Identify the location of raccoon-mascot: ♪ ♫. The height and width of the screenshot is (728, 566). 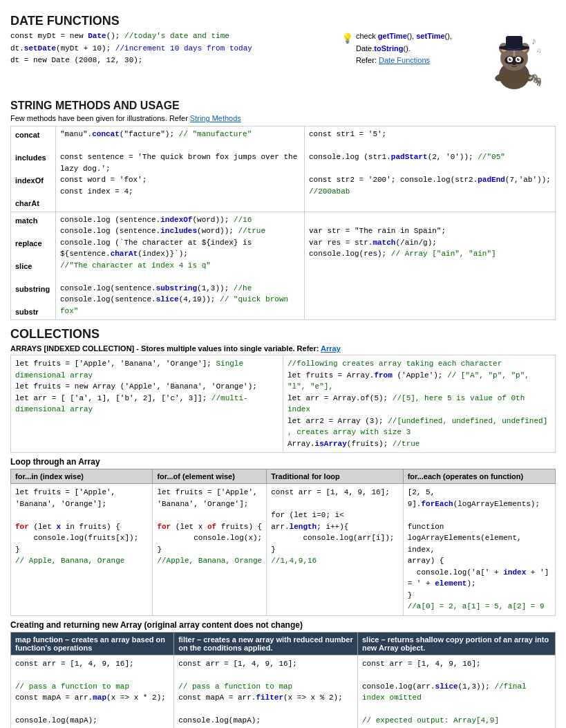
(514, 62).